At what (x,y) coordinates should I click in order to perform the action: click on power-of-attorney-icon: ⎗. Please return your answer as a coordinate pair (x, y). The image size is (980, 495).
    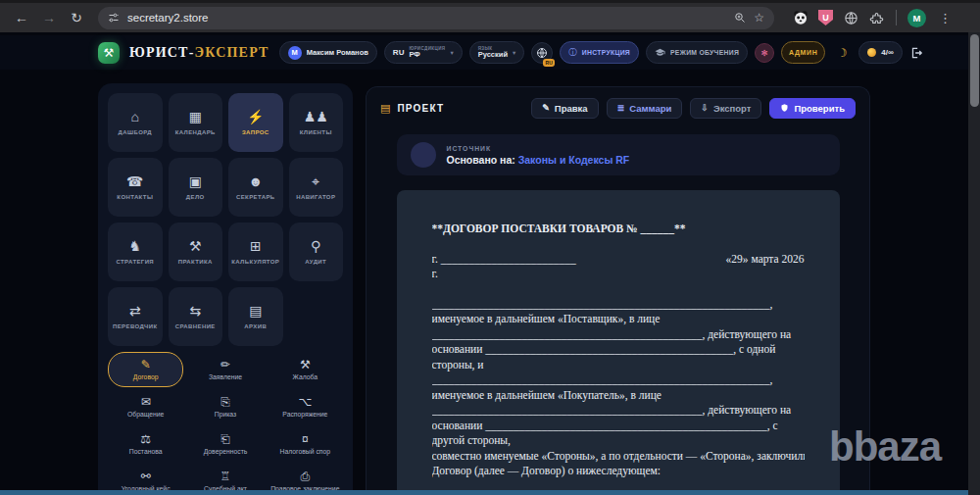
    Looking at the image, I should click on (225, 439).